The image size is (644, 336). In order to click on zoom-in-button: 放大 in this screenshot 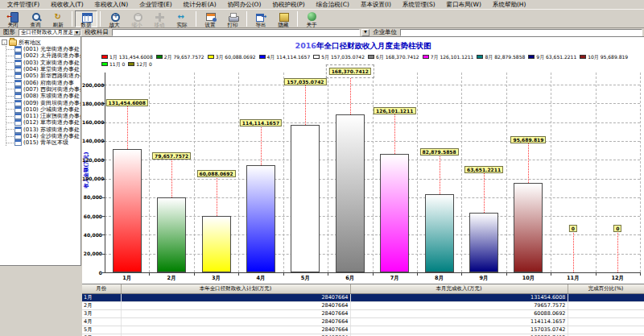, I will do `click(114, 19)`.